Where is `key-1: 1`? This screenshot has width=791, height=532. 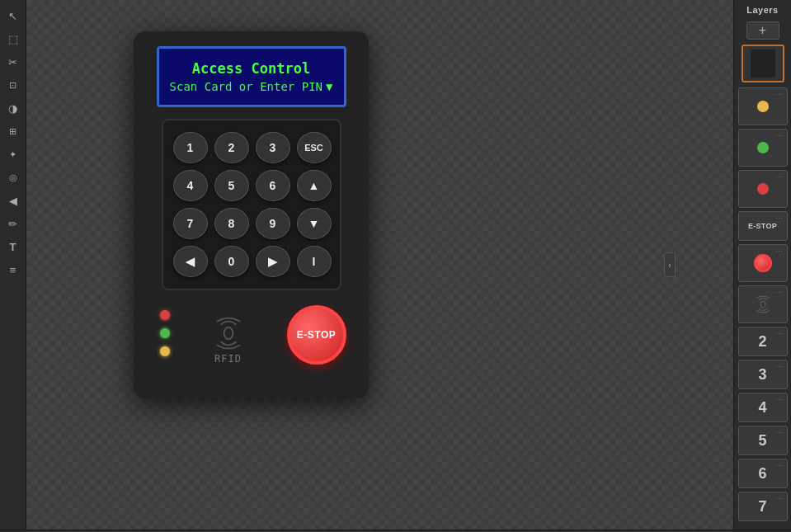
key-1: 1 is located at coordinates (191, 148).